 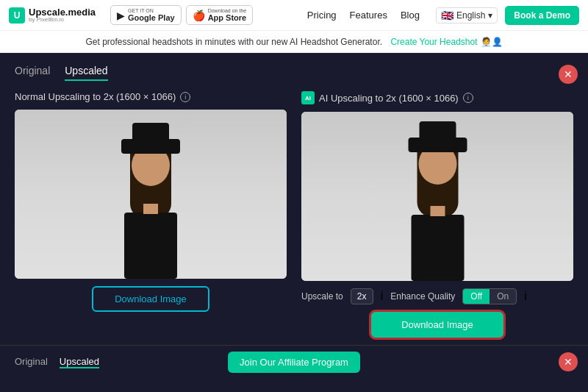 What do you see at coordinates (437, 296) in the screenshot?
I see `ai-controls: Upscale to 2x 4x i Enhance Quality Off O…` at bounding box center [437, 296].